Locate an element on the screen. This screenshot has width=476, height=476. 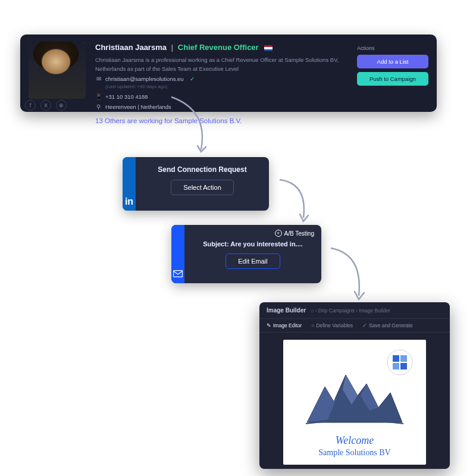
company-text: Sample Solutions BV is located at coordinates (355, 453).